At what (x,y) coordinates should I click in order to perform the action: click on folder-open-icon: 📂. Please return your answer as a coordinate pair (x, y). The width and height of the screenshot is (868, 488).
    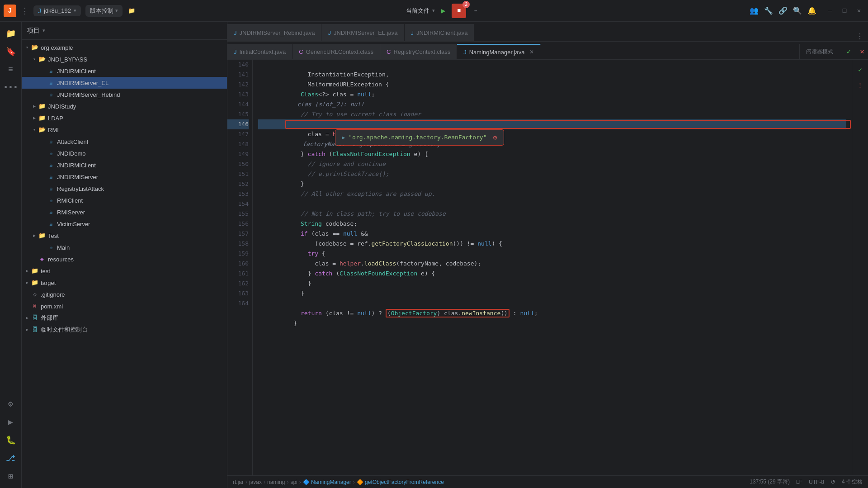
    Looking at the image, I should click on (35, 47).